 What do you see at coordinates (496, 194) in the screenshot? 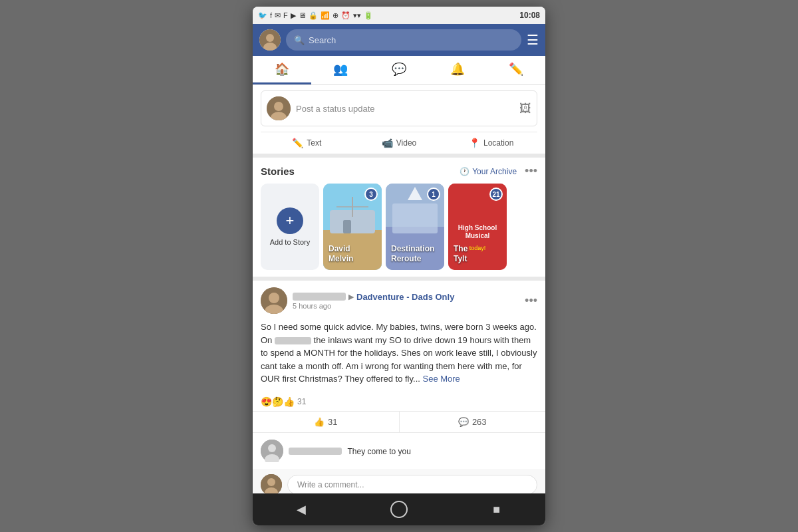
I see `story-badge-tylt: 21` at bounding box center [496, 194].